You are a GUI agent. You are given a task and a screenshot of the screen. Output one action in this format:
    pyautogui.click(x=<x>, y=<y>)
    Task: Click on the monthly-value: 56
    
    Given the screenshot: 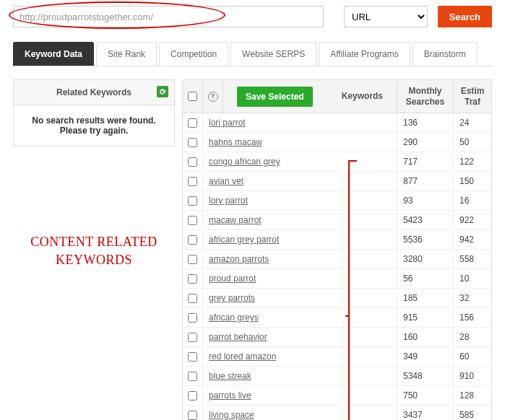 What is the action you would take?
    pyautogui.click(x=407, y=279)
    